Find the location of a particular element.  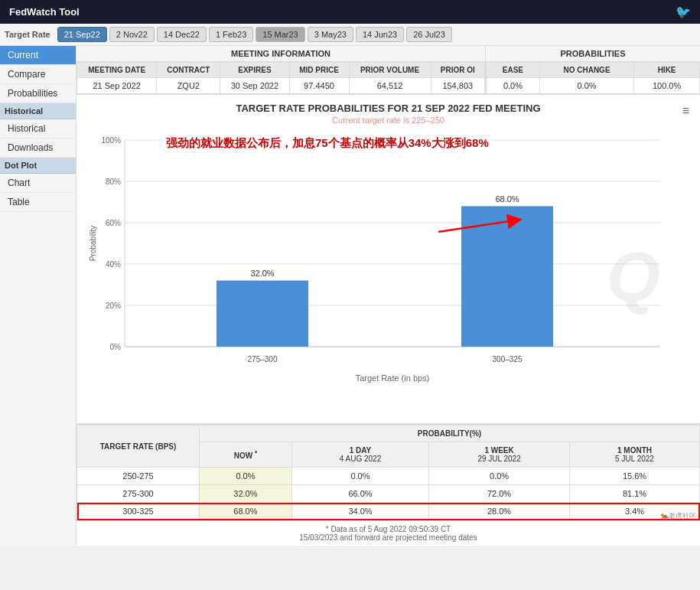

probabilities-table: EASE NO CHANGE HIKE 0.0% 0.0% 100.0% is located at coordinates (593, 78).